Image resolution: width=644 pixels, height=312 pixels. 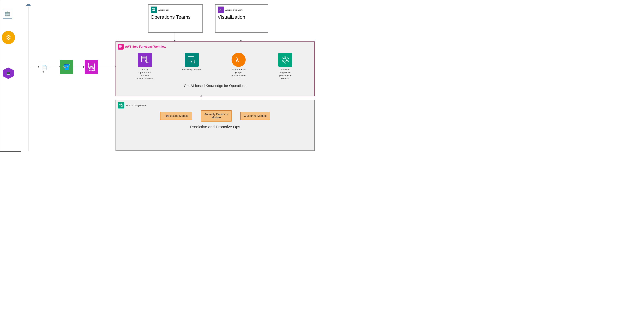 What do you see at coordinates (176, 116) in the screenshot?
I see `forecasting-module: Forecasting Module` at bounding box center [176, 116].